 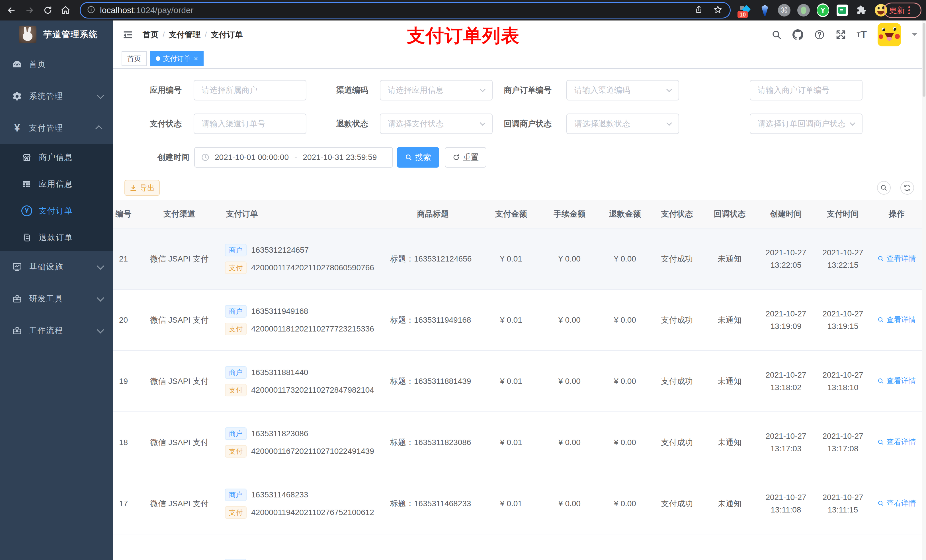 What do you see at coordinates (56, 299) in the screenshot?
I see `sidebar-item: 研发工具` at bounding box center [56, 299].